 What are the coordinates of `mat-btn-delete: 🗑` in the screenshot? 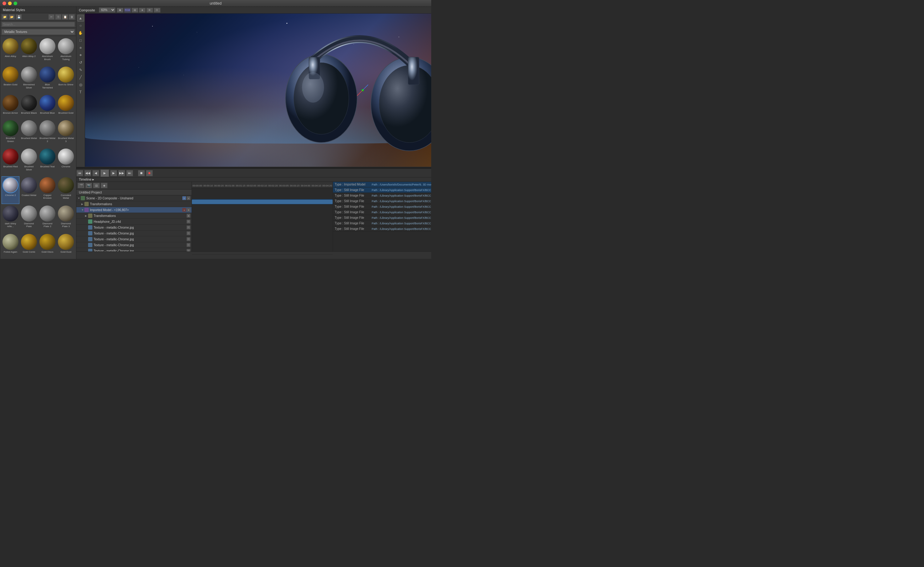 It's located at (72, 17).